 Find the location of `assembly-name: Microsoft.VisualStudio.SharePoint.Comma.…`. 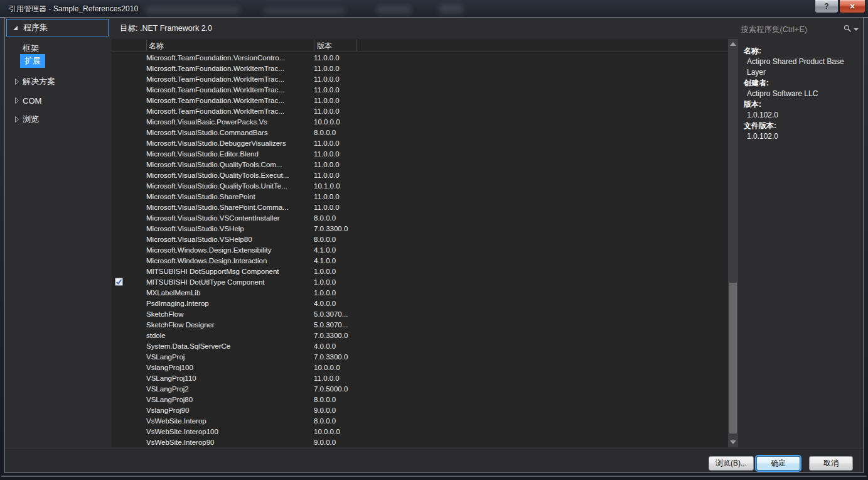

assembly-name: Microsoft.VisualStudio.SharePoint.Comma.… is located at coordinates (230, 207).